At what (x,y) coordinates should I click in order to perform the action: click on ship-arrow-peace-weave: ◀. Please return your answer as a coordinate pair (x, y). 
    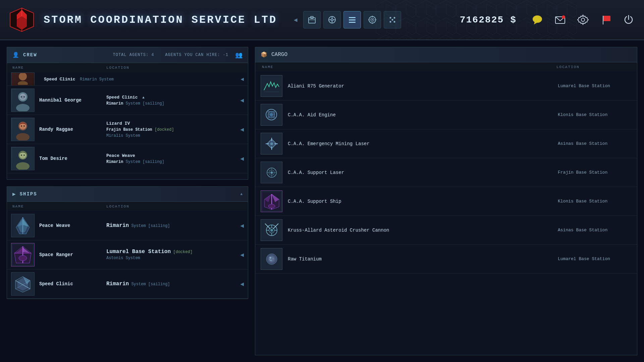
    Looking at the image, I should click on (242, 226).